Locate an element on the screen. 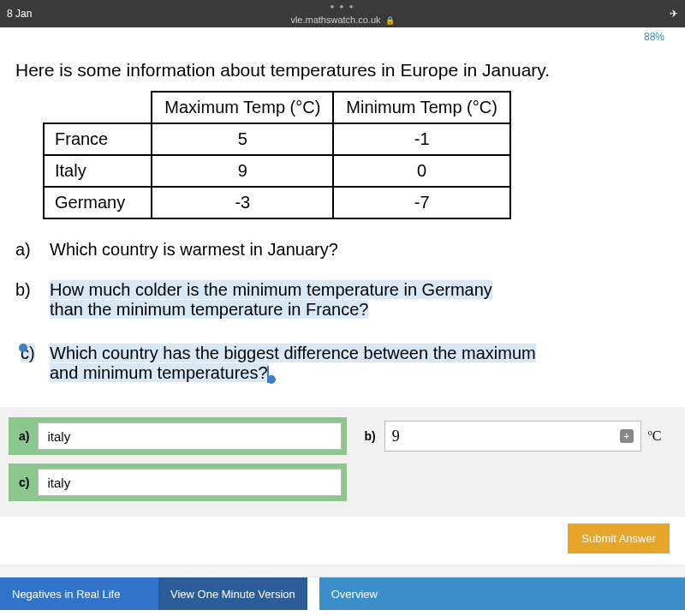  answer-a-group: a) is located at coordinates (178, 436).